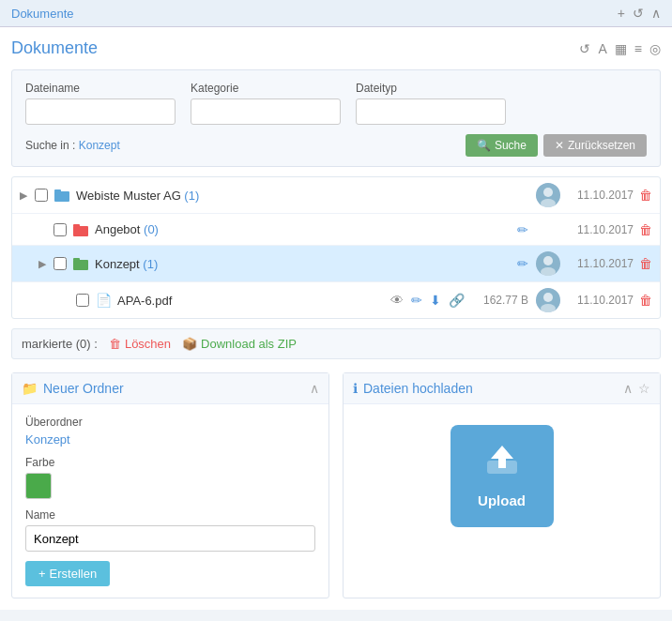 The image size is (672, 621). Describe the element at coordinates (501, 388) in the screenshot. I see `upload-header: ℹ Dateien hochladen ∧ ☆` at that location.